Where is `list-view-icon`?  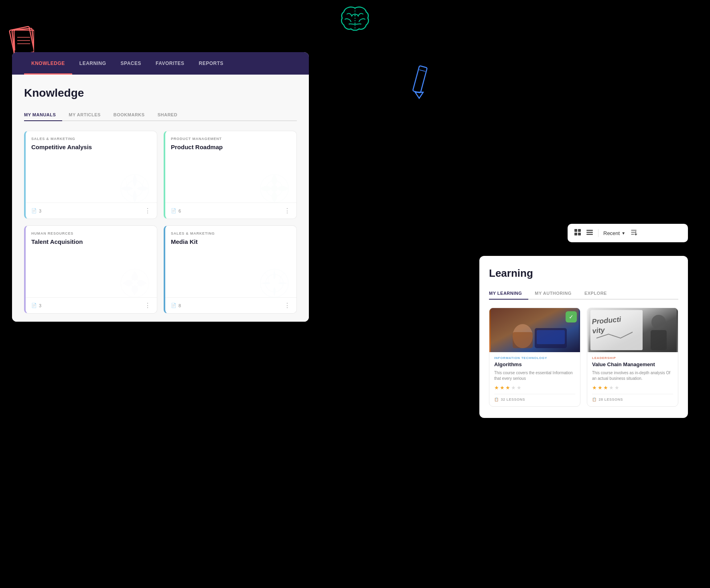 list-view-icon is located at coordinates (590, 233).